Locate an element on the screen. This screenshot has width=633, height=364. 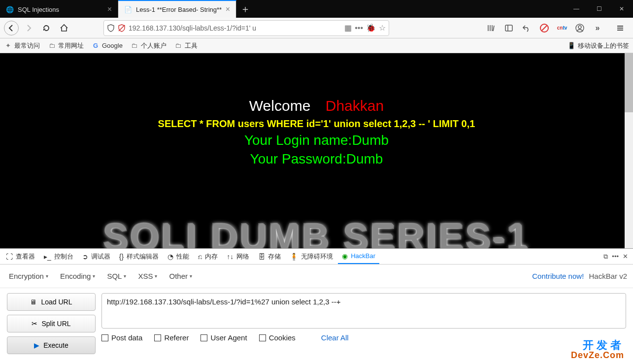
scrollbar-thumb is located at coordinates (629, 83).